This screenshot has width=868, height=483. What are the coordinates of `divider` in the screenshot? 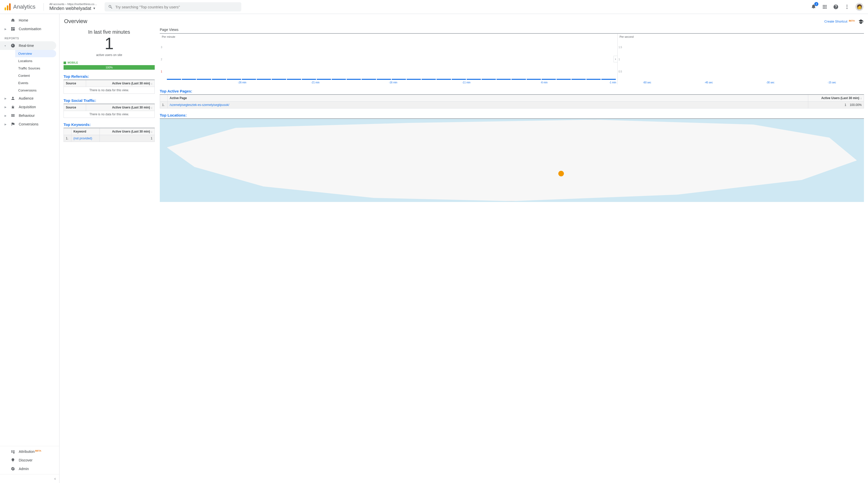 It's located at (44, 7).